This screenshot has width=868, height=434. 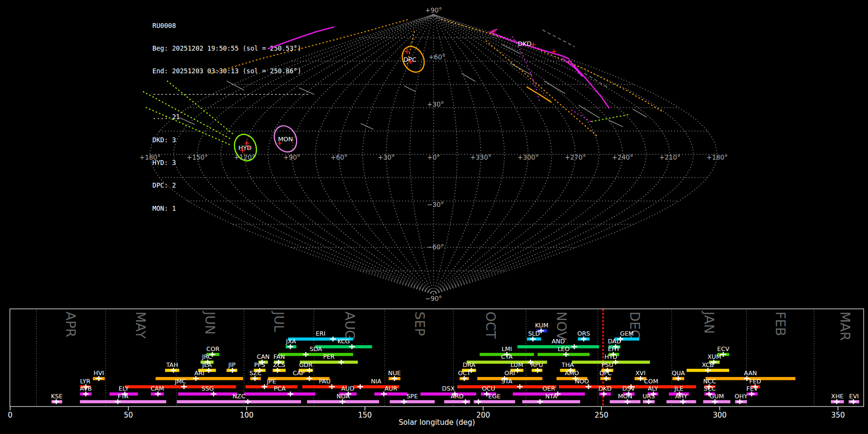 What do you see at coordinates (491, 325) in the screenshot?
I see `month-label-oct: OCT` at bounding box center [491, 325].